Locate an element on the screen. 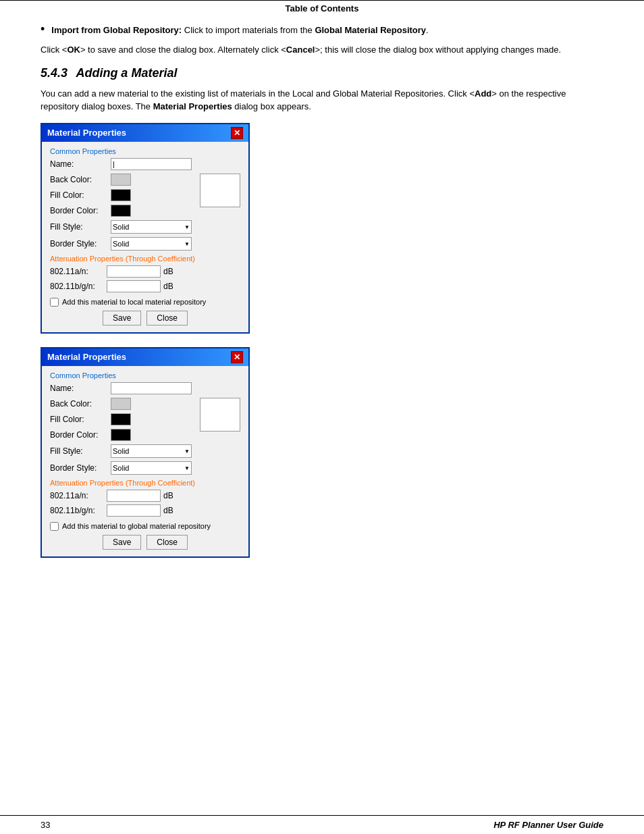 The height and width of the screenshot is (834, 644). dialog1-fill-style-row: Fill Style: Solid is located at coordinates (145, 227).